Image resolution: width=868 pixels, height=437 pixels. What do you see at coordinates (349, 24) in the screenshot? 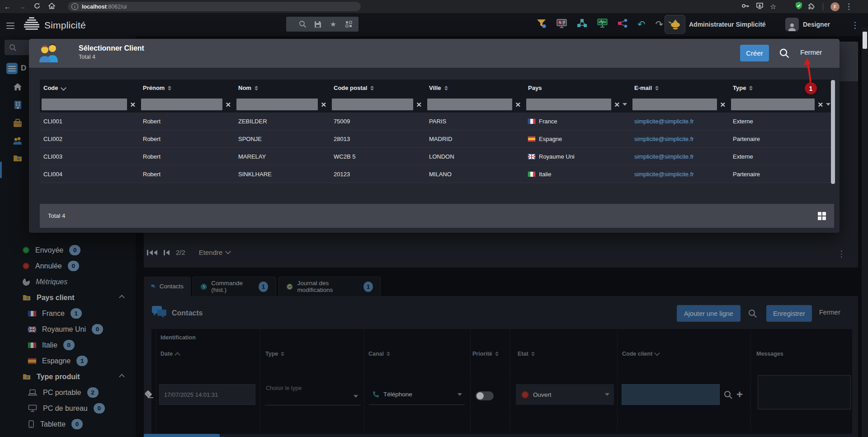
I see `shortcuts-grid-icon` at bounding box center [349, 24].